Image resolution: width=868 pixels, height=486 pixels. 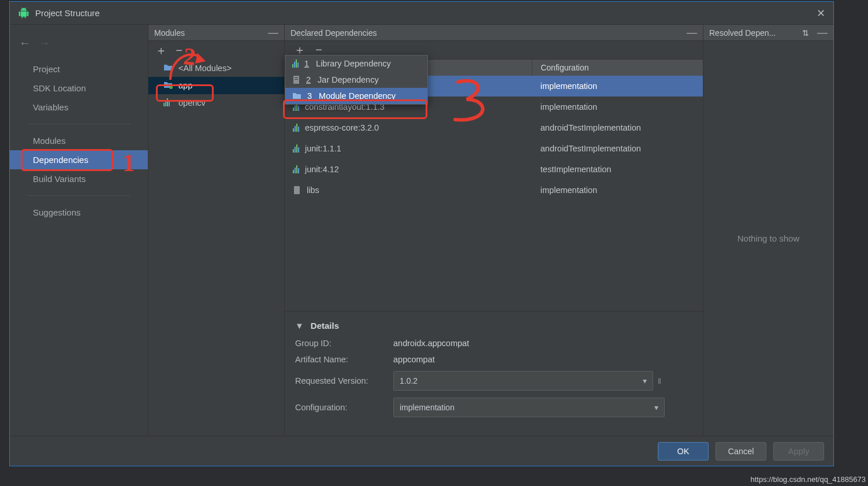 What do you see at coordinates (342, 128) in the screenshot?
I see `dep-name: espresso-core:3.2.0` at bounding box center [342, 128].